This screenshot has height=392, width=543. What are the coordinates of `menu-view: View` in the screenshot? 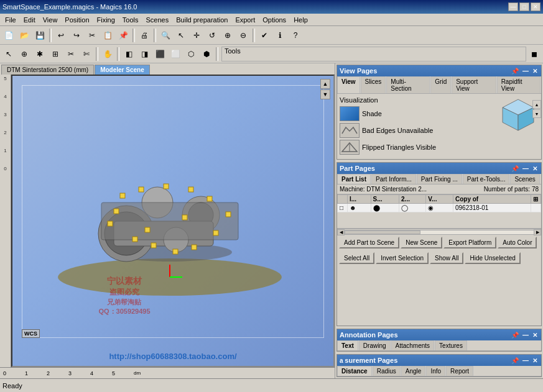 It's located at (50, 20).